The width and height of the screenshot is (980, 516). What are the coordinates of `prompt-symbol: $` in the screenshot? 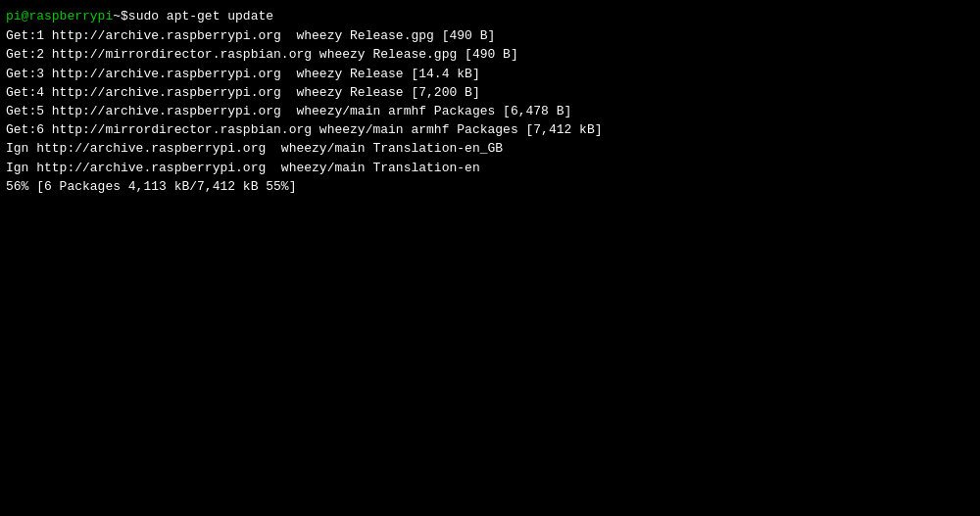 It's located at (124, 17).